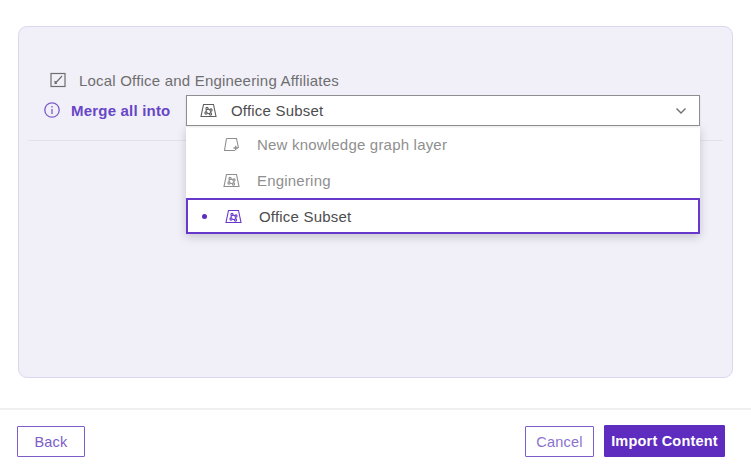  What do you see at coordinates (376, 409) in the screenshot?
I see `footer-divider` at bounding box center [376, 409].